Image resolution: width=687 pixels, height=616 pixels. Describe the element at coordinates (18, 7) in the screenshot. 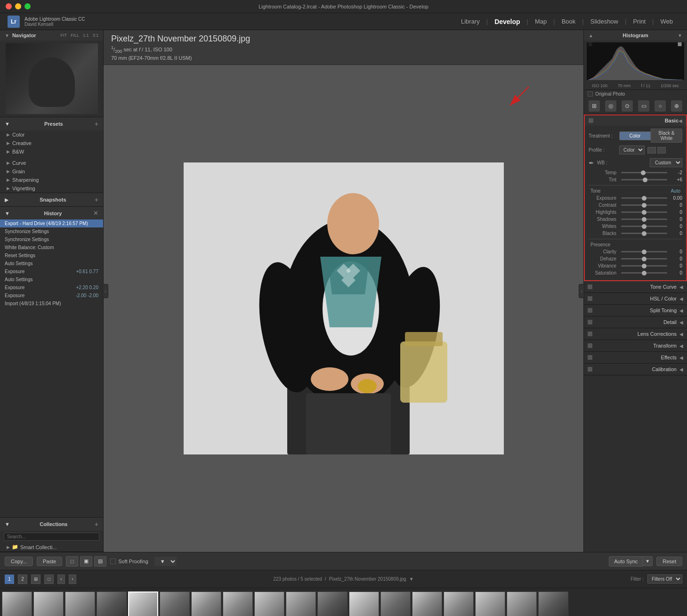

I see `minimize-button` at that location.